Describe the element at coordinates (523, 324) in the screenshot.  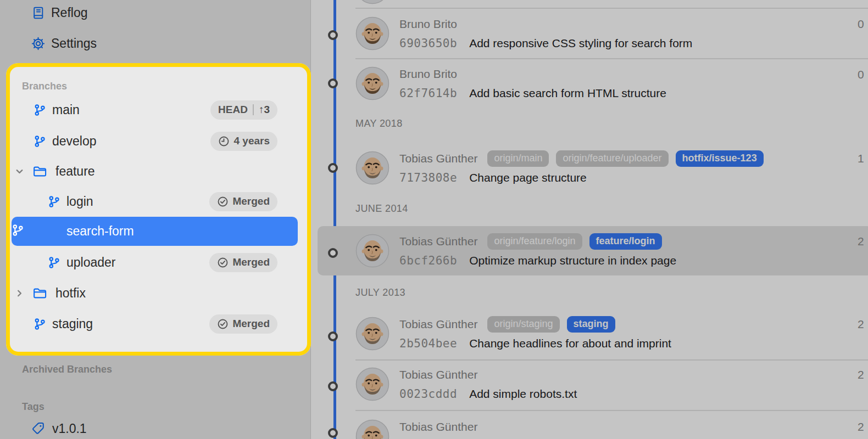
I see `remote-branch-badge: origin/staging` at that location.